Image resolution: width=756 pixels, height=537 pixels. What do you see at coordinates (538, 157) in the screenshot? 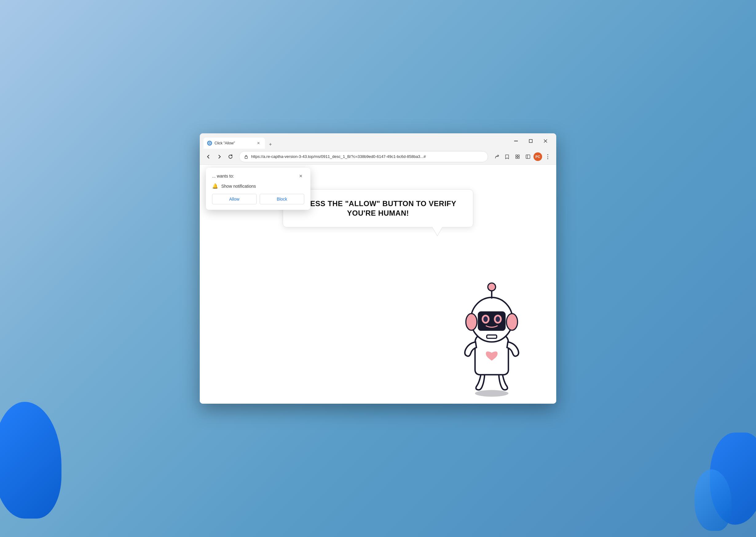
I see `profile-button: PC` at bounding box center [538, 157].